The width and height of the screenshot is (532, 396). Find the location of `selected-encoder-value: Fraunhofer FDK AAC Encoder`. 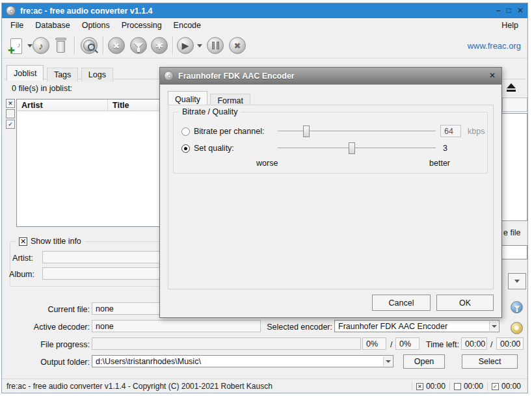

selected-encoder-value: Fraunhofer FDK AAC Encoder is located at coordinates (393, 326).